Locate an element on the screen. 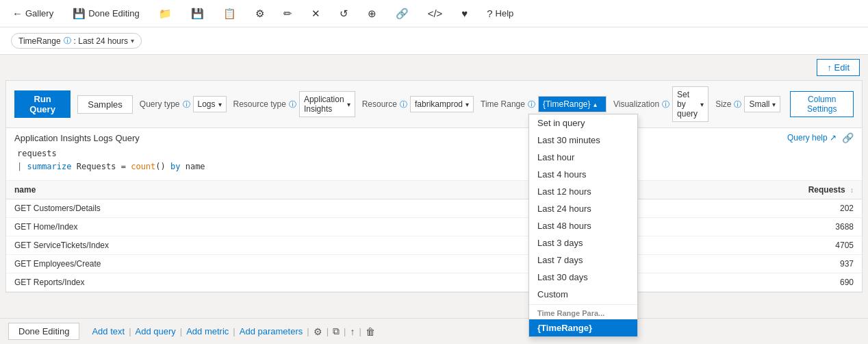  save-icon: 💾 is located at coordinates (79, 14).